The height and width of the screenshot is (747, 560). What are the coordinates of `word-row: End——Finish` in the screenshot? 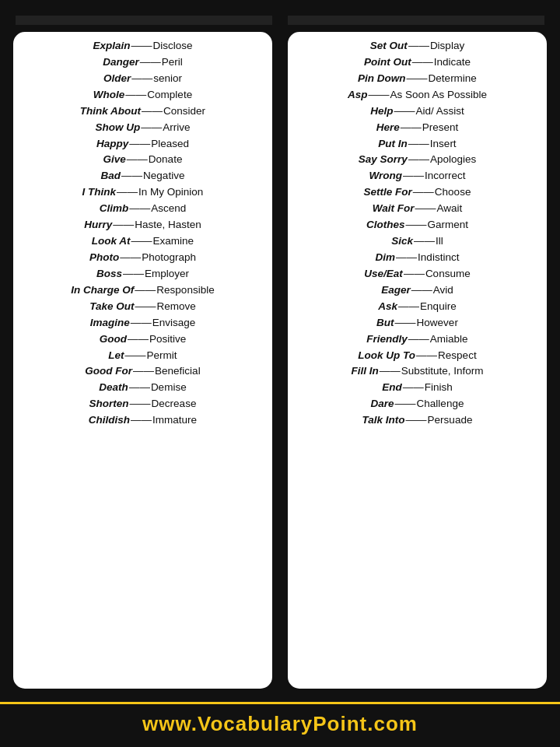 It's located at (417, 388).